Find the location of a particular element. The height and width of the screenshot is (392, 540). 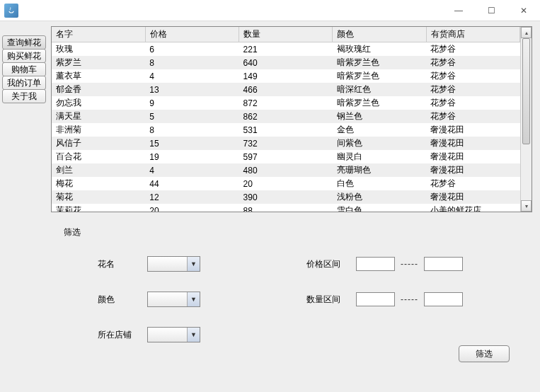

table-cell: 640 is located at coordinates (286, 62).